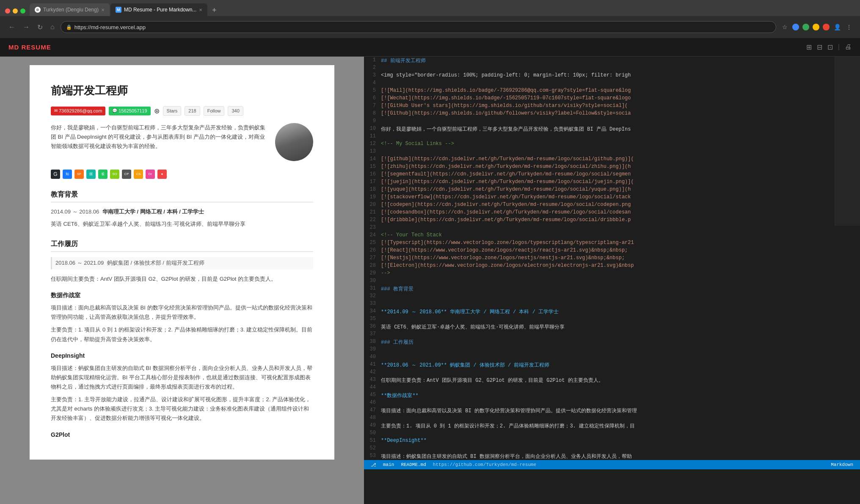  I want to click on reload-button: ↻, so click(40, 27).